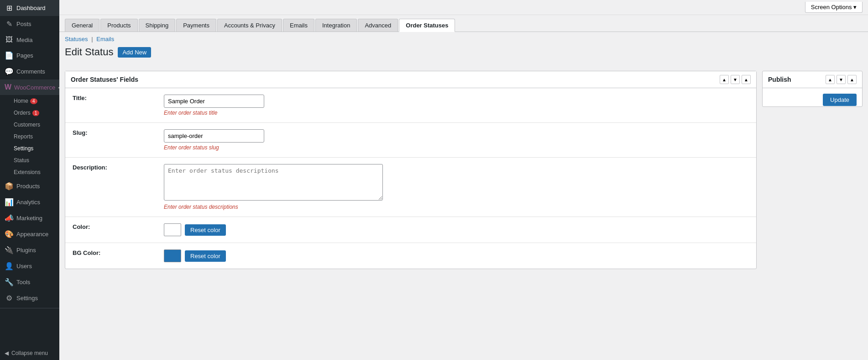 This screenshot has height=360, width=868. I want to click on slug-hint: Enter order status slug, so click(456, 148).